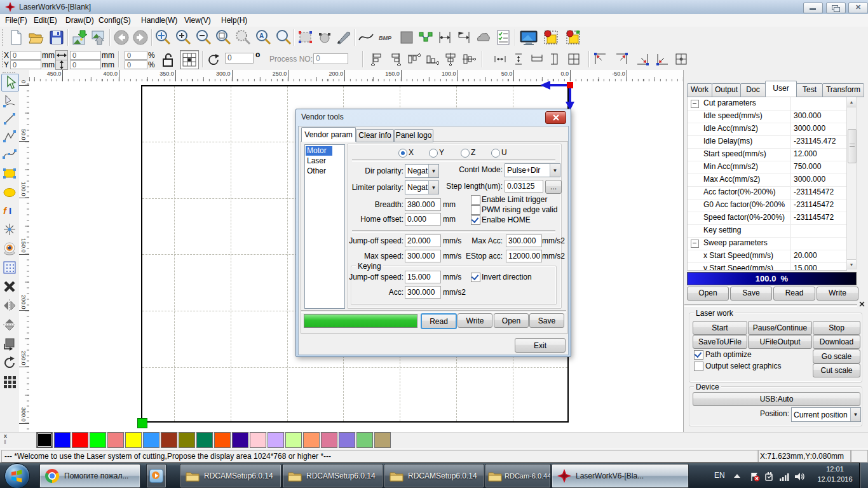  Describe the element at coordinates (159, 20) in the screenshot. I see `menu-item-handle: Handle(W)` at that location.